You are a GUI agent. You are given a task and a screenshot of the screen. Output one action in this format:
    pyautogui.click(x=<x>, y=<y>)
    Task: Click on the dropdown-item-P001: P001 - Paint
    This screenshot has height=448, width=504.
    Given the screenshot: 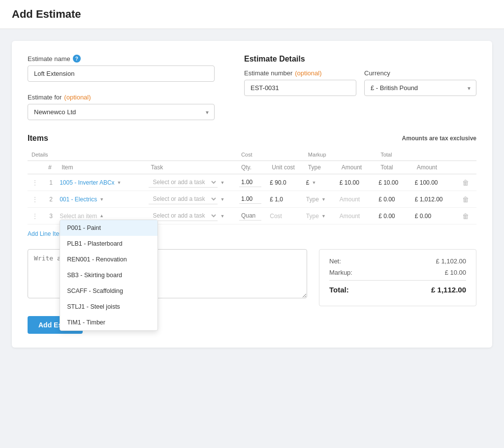 What is the action you would take?
    pyautogui.click(x=109, y=228)
    